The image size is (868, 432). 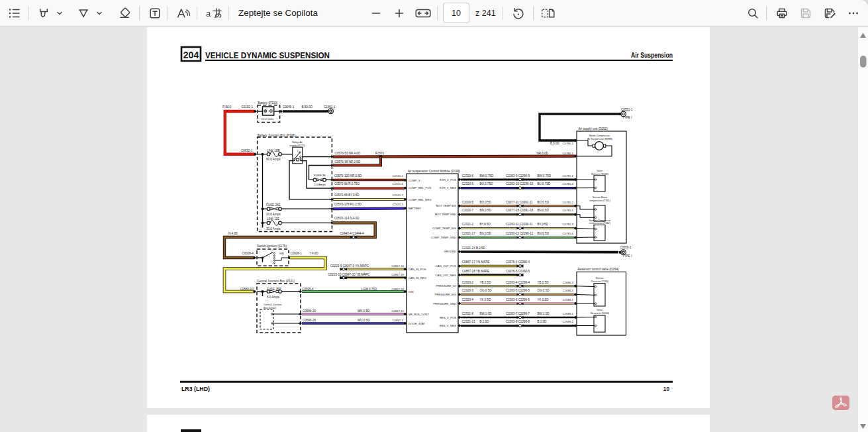 What do you see at coordinates (348, 162) in the screenshot?
I see `svg-text: C0570-98 NR,2.5D` at bounding box center [348, 162].